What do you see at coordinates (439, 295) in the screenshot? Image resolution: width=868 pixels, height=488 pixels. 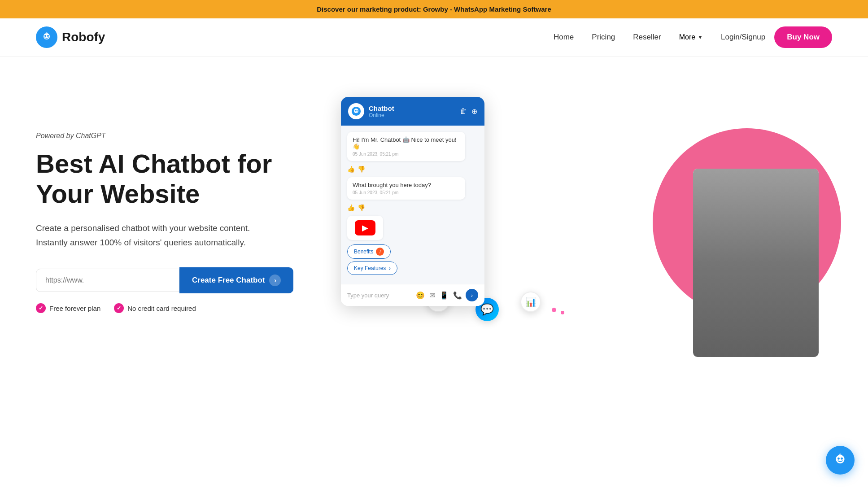 I see `chat-action-icons: 😊 ✉ 📱 📞` at bounding box center [439, 295].